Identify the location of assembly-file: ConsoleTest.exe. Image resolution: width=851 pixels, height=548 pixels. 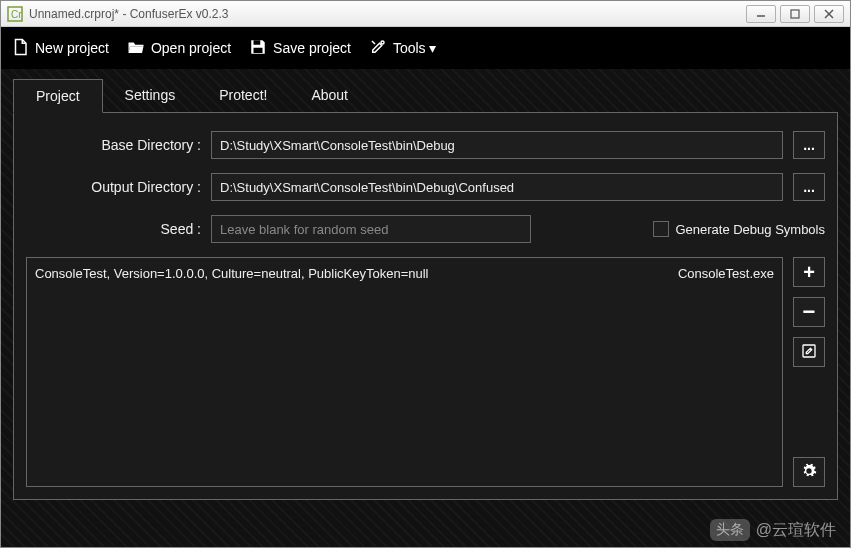
(726, 274).